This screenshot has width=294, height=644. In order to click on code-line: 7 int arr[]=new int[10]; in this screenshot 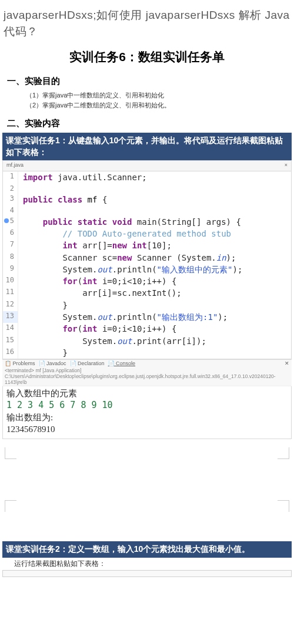, I will do `click(147, 245)`.